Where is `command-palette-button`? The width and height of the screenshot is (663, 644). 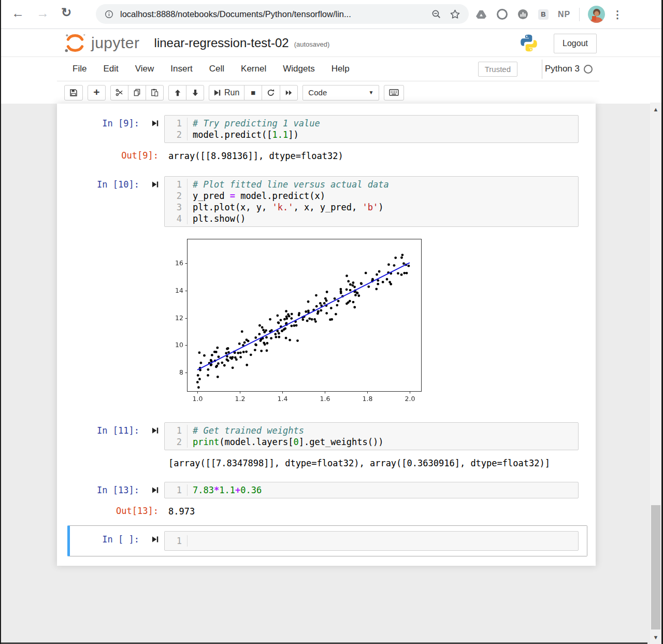 command-palette-button is located at coordinates (394, 93).